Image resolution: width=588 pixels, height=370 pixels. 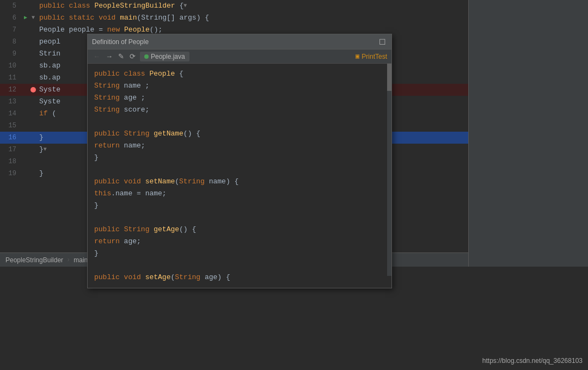 What do you see at coordinates (240, 146) in the screenshot?
I see `popup-code-line: return name;` at bounding box center [240, 146].